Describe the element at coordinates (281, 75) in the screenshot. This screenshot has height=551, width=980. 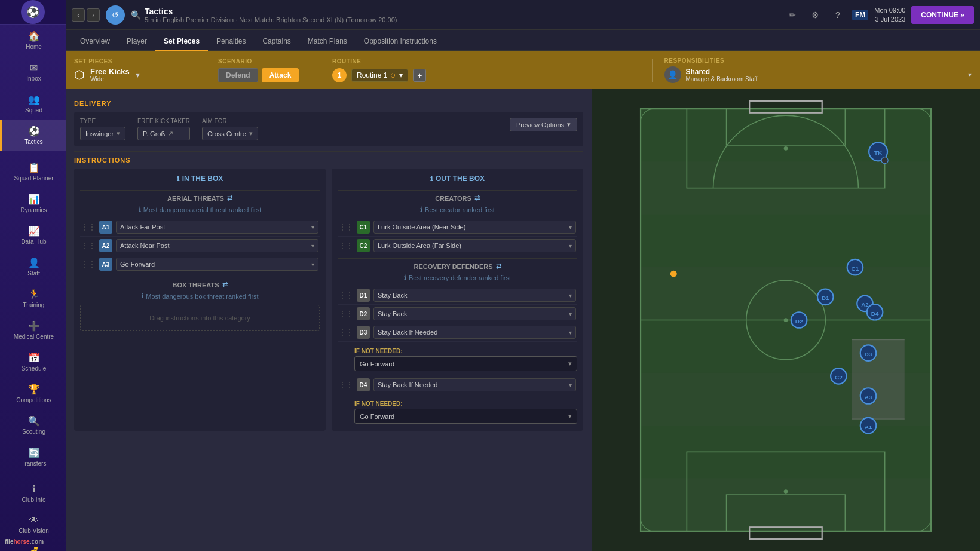
I see `scenario-attack-button: Attack` at that location.